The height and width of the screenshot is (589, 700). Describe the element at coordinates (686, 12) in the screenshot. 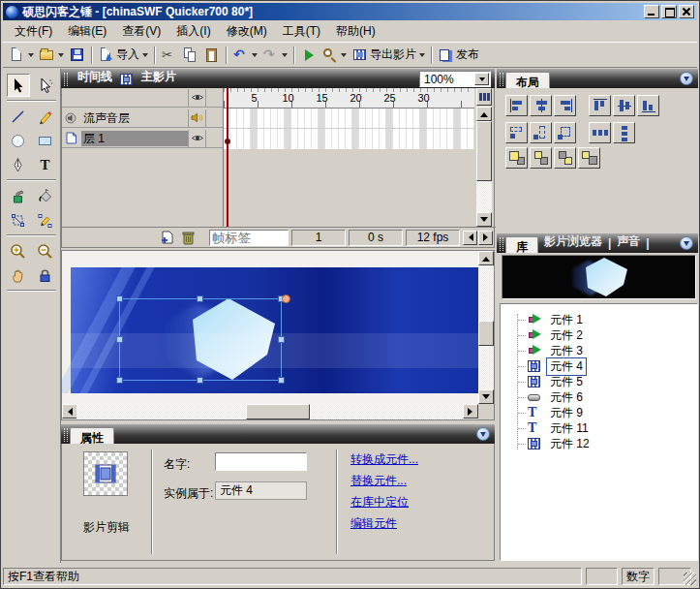

I see `close-button` at that location.